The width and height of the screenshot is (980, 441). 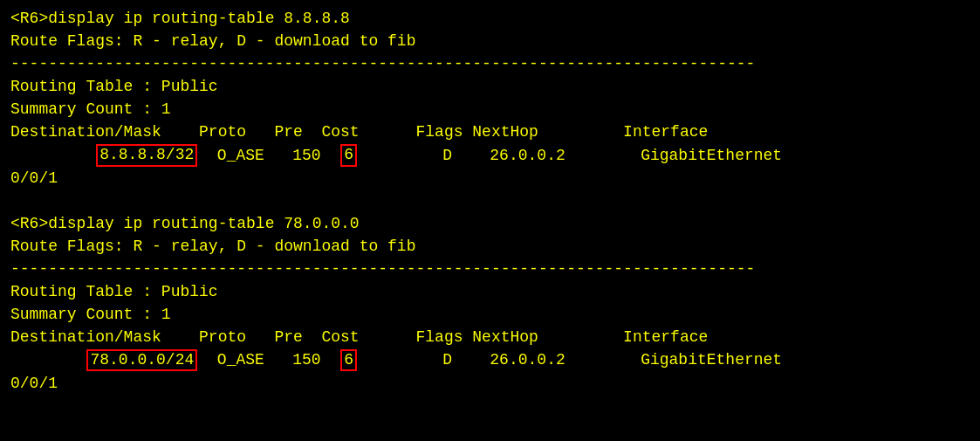 I want to click on summary-count-2: Summary Count : 1, so click(x=490, y=314).